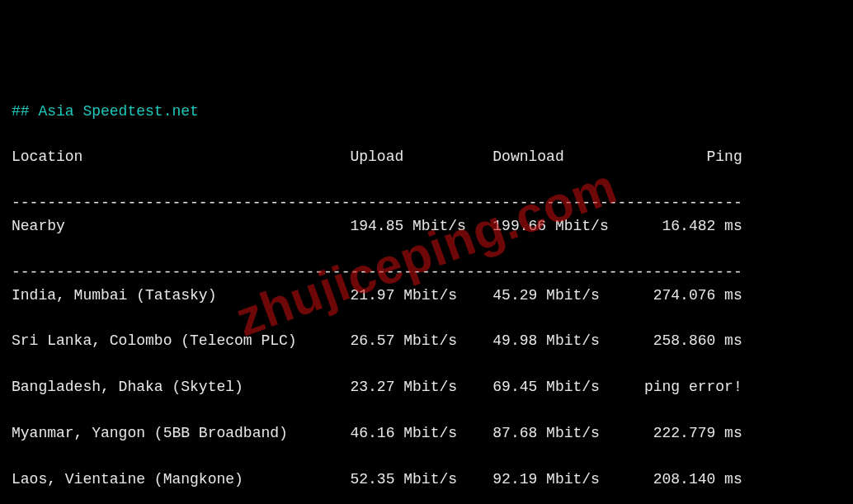  Describe the element at coordinates (181, 296) in the screenshot. I see `row-location: India, Mumbai (Tatasky)` at that location.